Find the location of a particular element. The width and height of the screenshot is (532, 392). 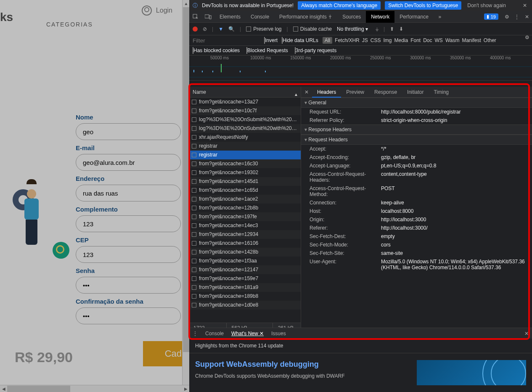

preserve-log-checkbox: Preserve log is located at coordinates (264, 29).